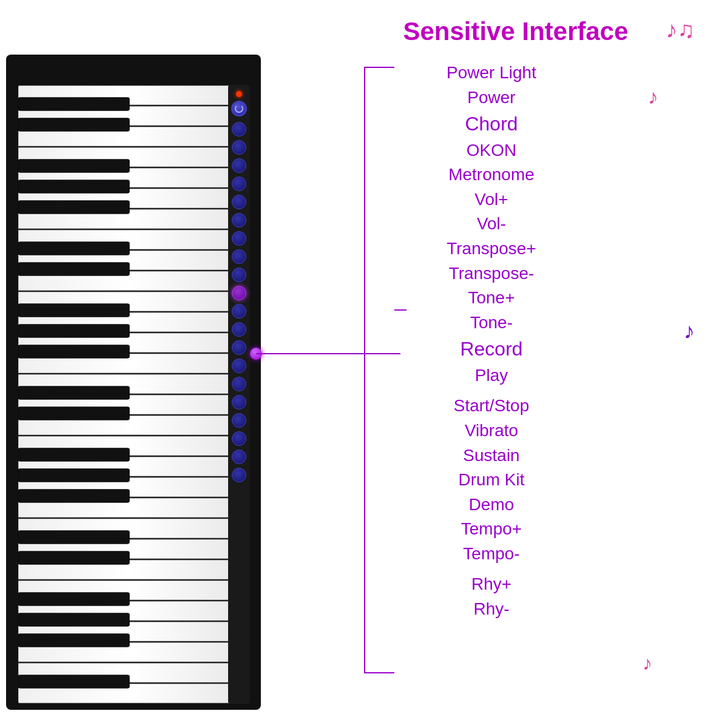  Describe the element at coordinates (491, 505) in the screenshot. I see `label-demo: Demo` at that location.